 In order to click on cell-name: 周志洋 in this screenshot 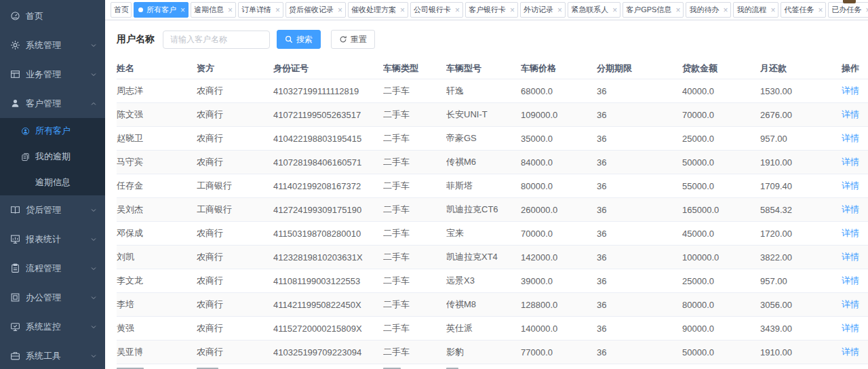, I will do `click(157, 91)`.